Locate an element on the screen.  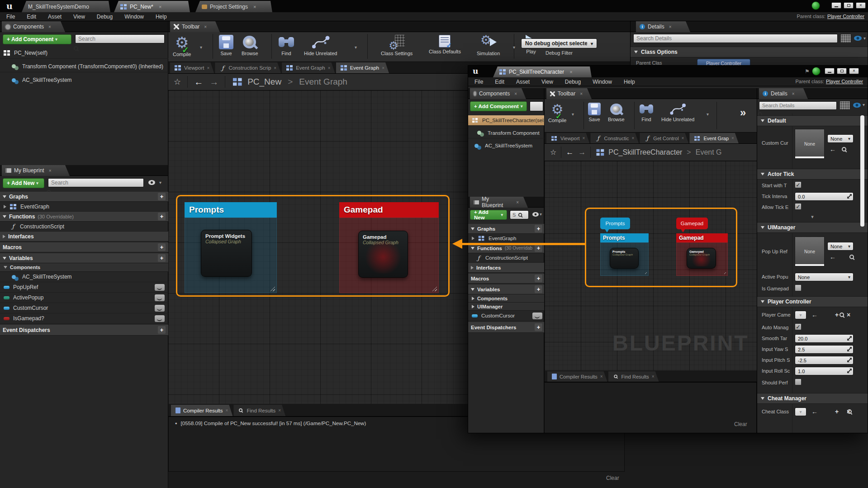
tab-event-graph: Event Grap × is located at coordinates (714, 138).